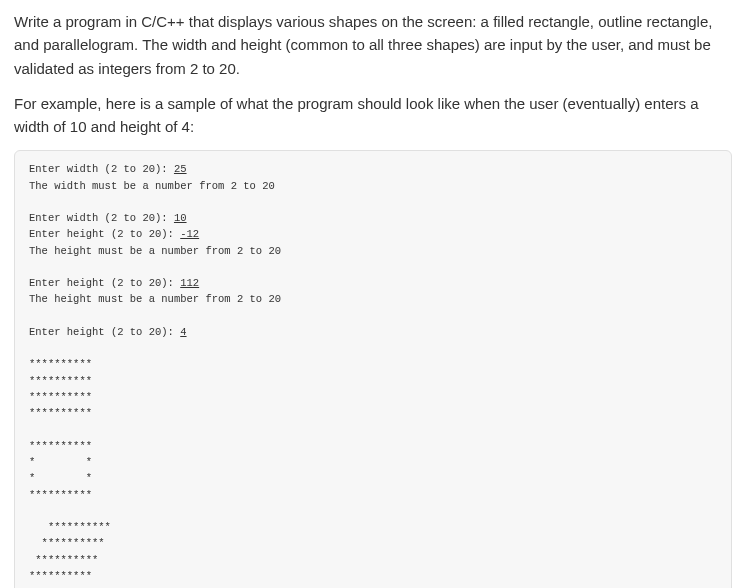 This screenshot has height=588, width=746. What do you see at coordinates (190, 234) in the screenshot?
I see `user-input: -12` at bounding box center [190, 234].